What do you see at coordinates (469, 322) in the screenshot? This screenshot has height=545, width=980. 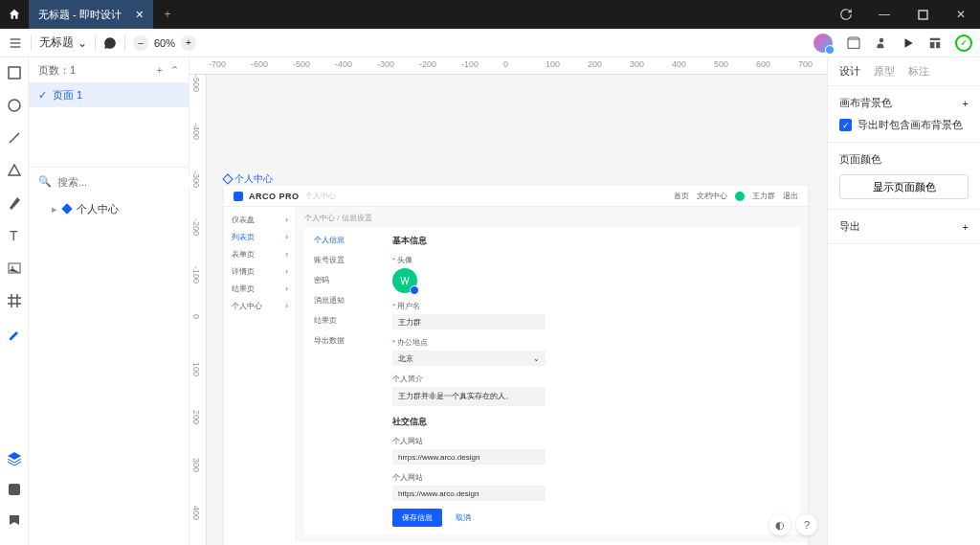 I see `username-input: 王力群` at bounding box center [469, 322].